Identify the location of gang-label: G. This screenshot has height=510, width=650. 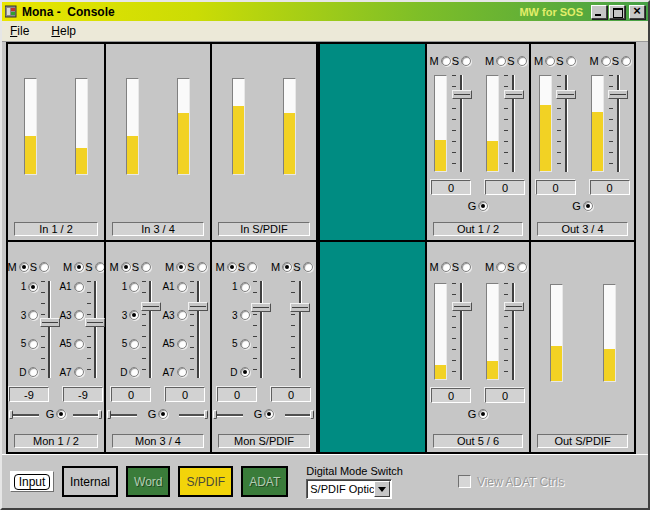
(472, 206).